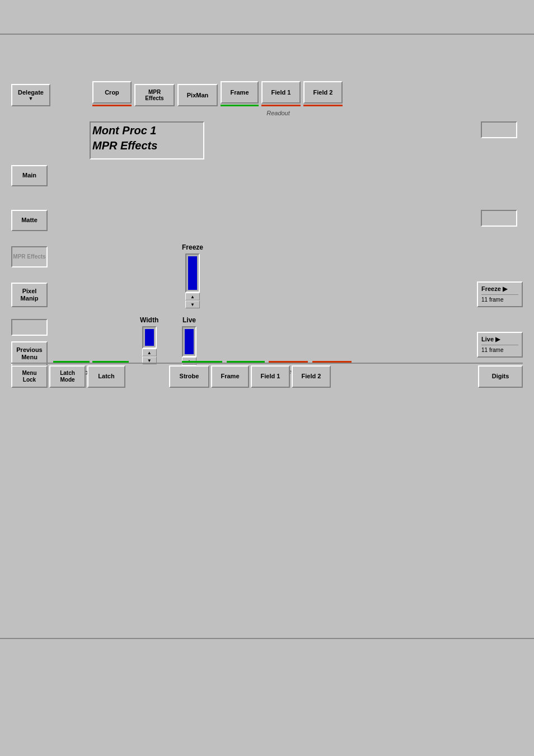  Describe the element at coordinates (230, 377) in the screenshot. I see `frame-bottom-button: Frame` at that location.